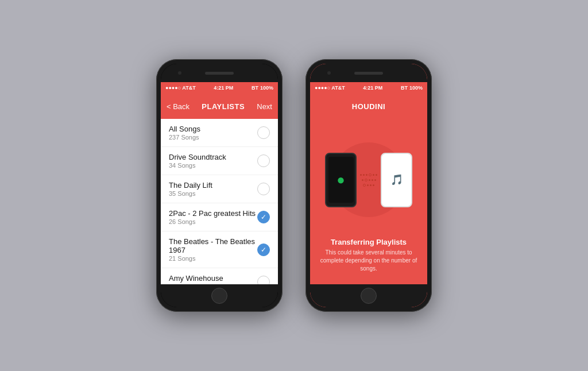 The width and height of the screenshot is (588, 371). What do you see at coordinates (219, 217) in the screenshot?
I see `playlist-item: 2Pac - 2 Pac greatest Hits26 Songs✓` at bounding box center [219, 217].